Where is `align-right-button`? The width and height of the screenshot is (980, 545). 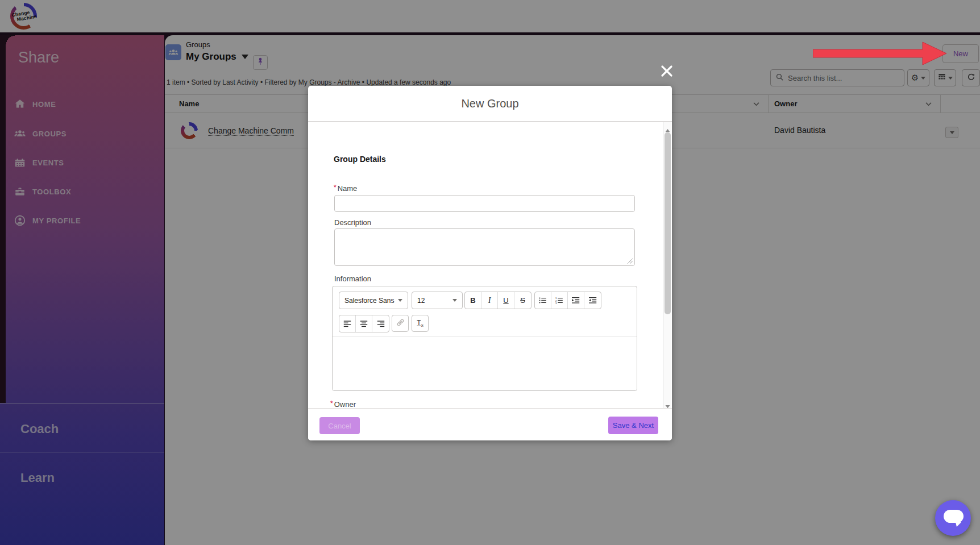
align-right-button is located at coordinates (381, 324).